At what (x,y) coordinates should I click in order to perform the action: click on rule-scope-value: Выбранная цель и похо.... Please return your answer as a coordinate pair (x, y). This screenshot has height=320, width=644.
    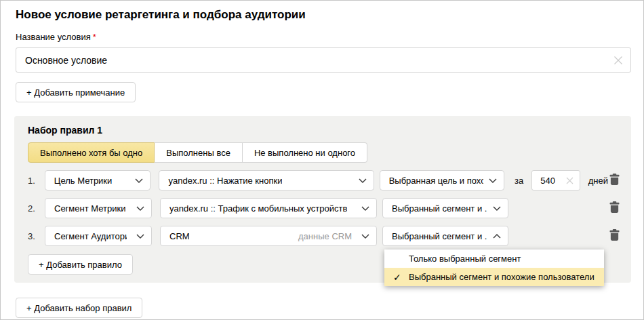
    Looking at the image, I should click on (437, 180).